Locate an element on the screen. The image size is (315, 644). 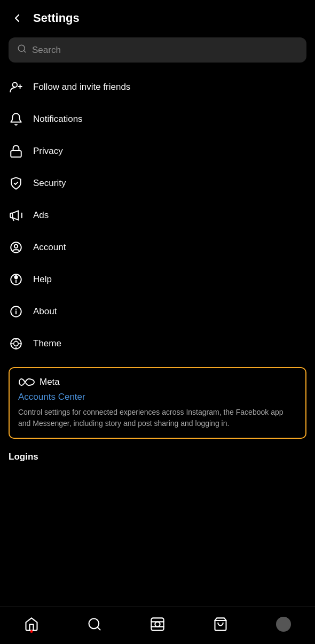
about-label: About is located at coordinates (45, 312).